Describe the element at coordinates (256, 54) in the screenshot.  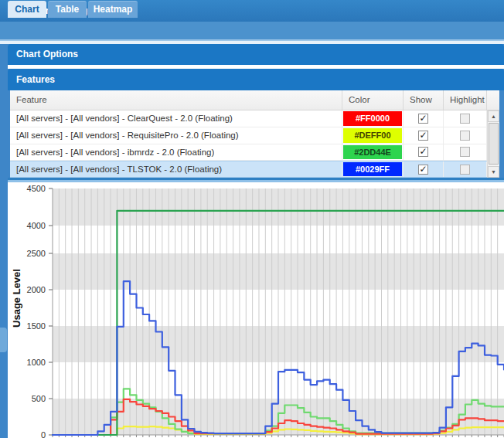
I see `chart-options-header: Chart Options` at that location.